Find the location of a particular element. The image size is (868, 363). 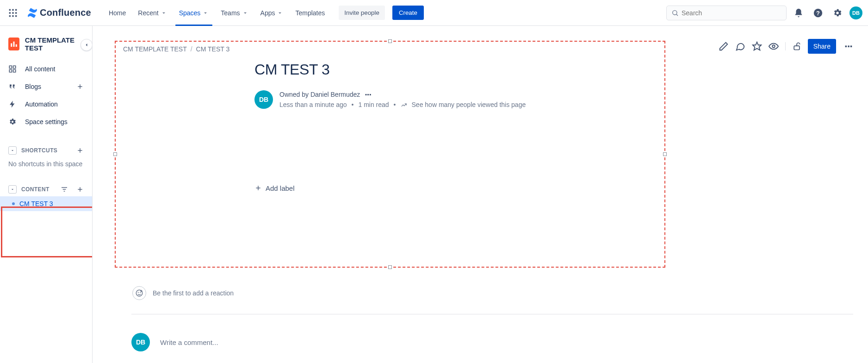

shortcuts-section-header: SHORTCUTS is located at coordinates (46, 150).